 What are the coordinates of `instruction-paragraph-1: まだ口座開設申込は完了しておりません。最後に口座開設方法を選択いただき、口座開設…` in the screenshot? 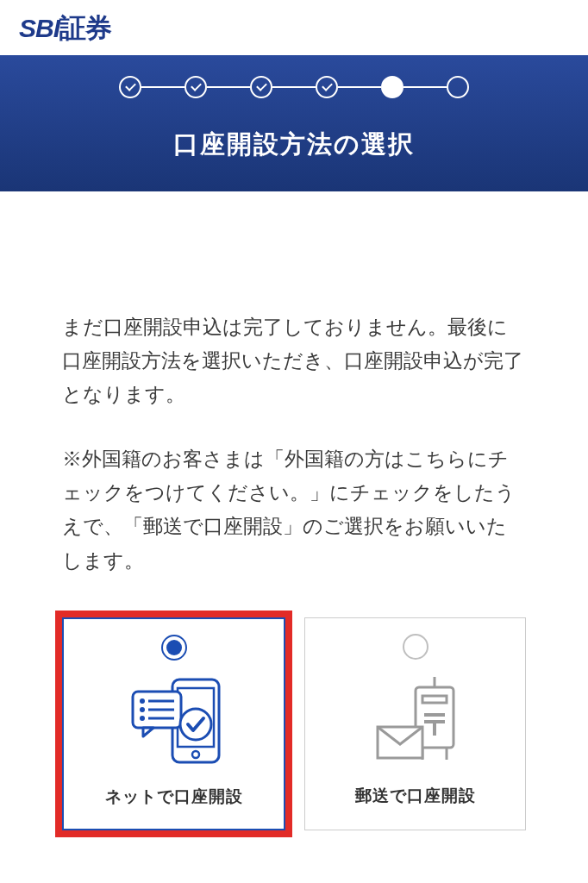 It's located at (294, 360).